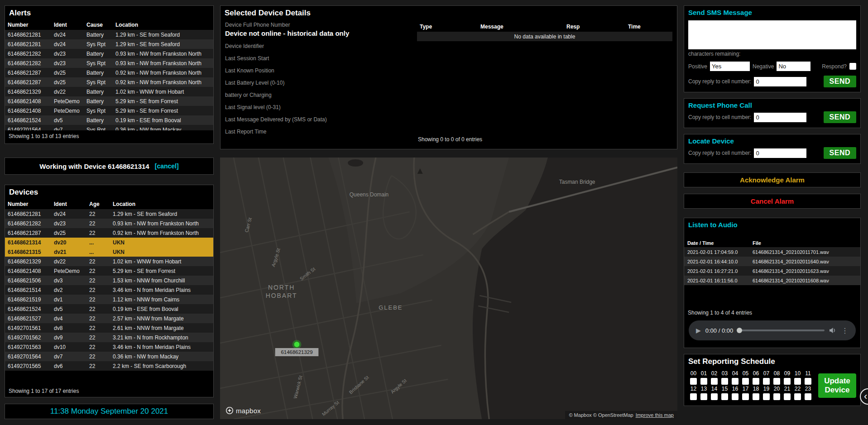 The height and width of the screenshot is (425, 868). What do you see at coordinates (837, 386) in the screenshot?
I see `update-device-button: Update Device` at bounding box center [837, 386].